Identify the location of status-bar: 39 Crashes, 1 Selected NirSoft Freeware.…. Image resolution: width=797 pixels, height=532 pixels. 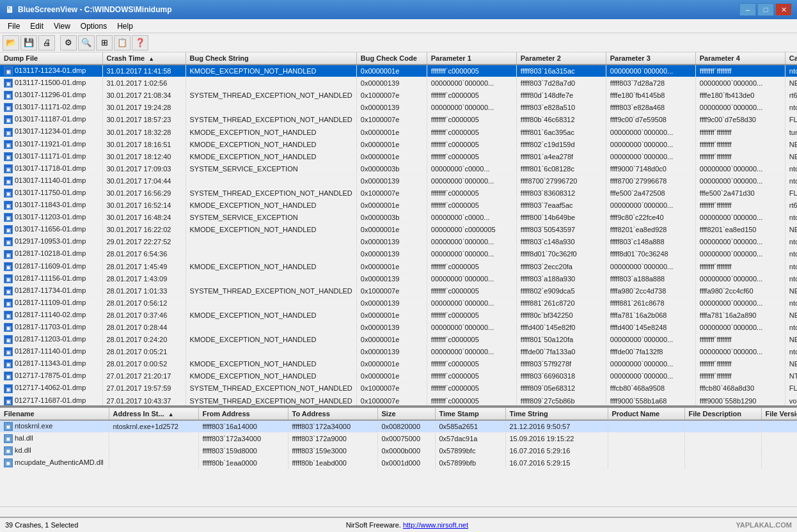
(398, 524).